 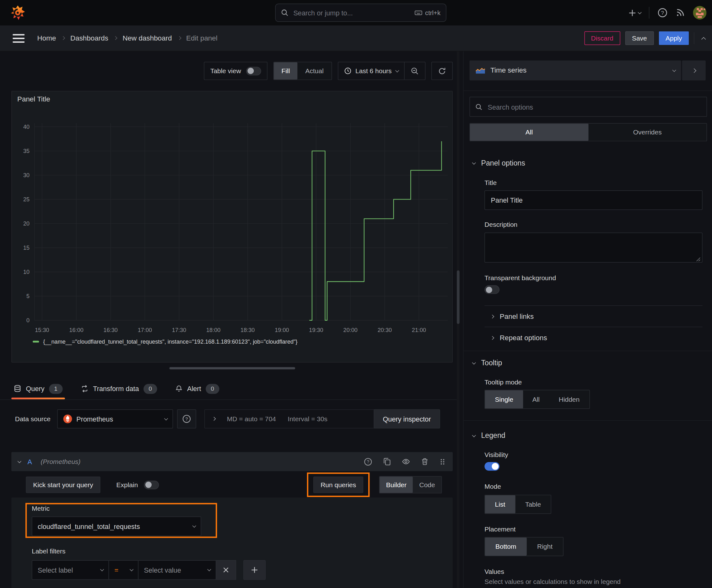 What do you see at coordinates (26, 127) in the screenshot?
I see `svg-text: 40` at bounding box center [26, 127].